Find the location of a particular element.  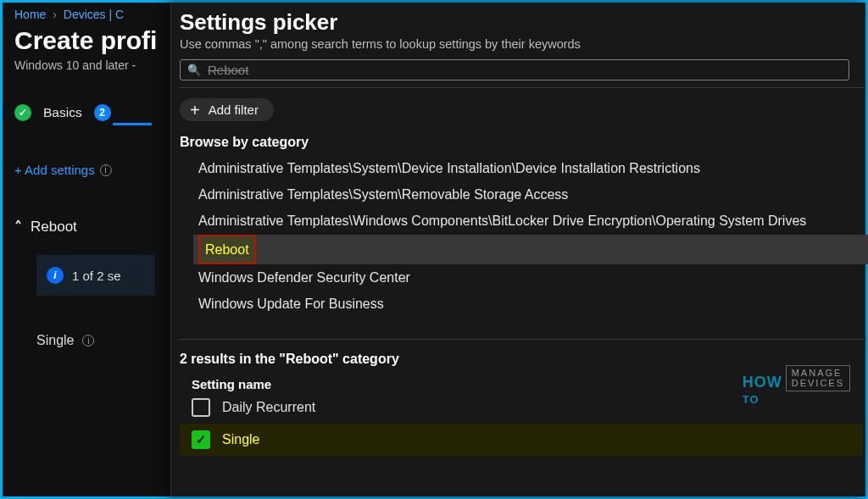

search-input: 🔍 Reboot is located at coordinates (515, 69).